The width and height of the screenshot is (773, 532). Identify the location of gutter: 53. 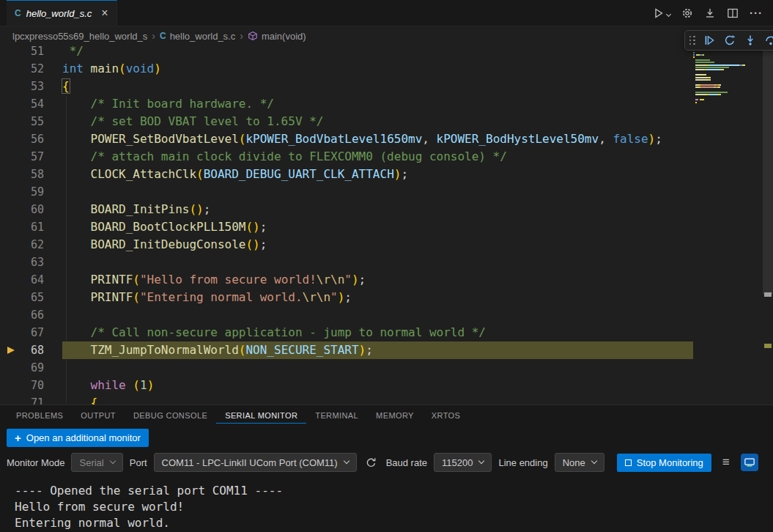
(31, 86).